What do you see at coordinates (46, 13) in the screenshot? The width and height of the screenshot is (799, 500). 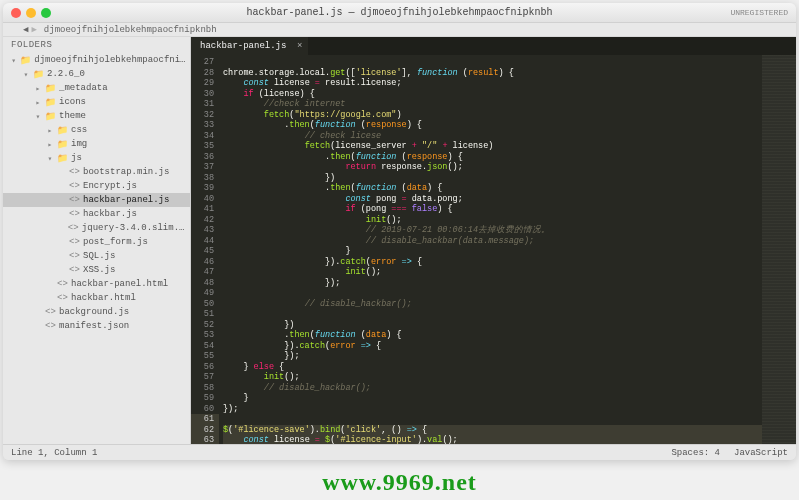 I see `max-dot` at bounding box center [46, 13].